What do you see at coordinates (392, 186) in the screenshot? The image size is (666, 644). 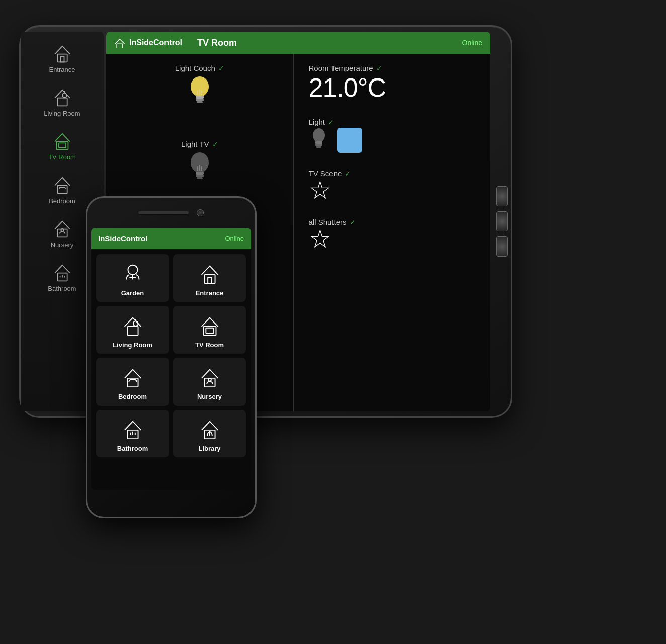 I see `tv-scene-widget: TV Scene ✓ ☆` at bounding box center [392, 186].